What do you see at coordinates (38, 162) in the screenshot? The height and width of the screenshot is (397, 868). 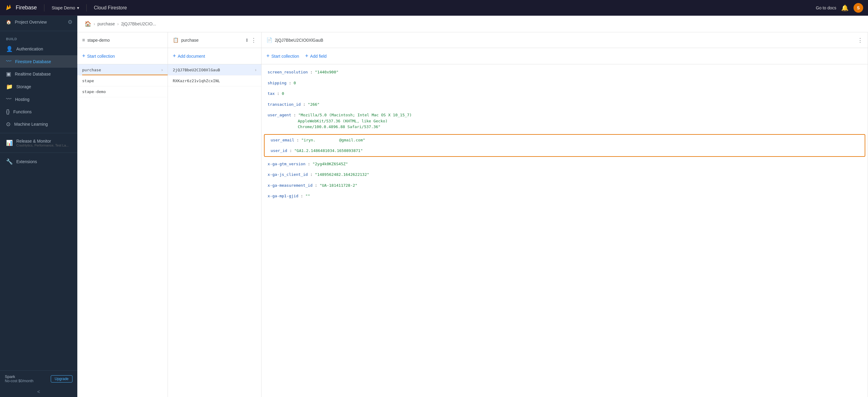 I see `sidebar-item-extensions: 🔧 Extensions` at bounding box center [38, 162].